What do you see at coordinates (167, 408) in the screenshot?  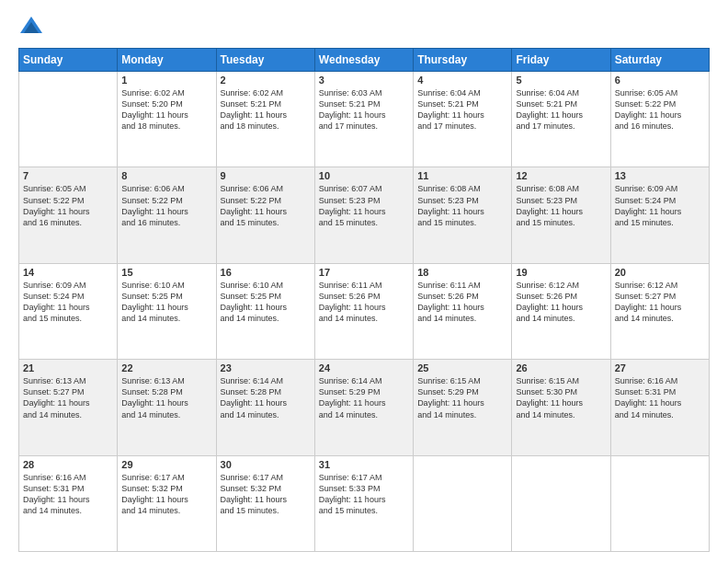 I see `calendar-cell: 22Sunrise: 6:13 AM Sunset: 5:28 PM Dayli…` at bounding box center [167, 408].